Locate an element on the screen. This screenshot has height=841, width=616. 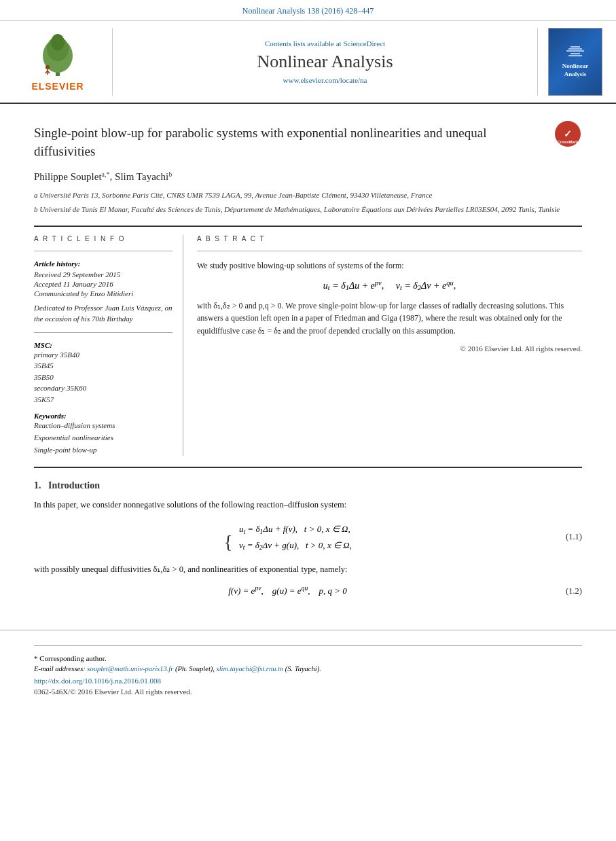
keyword-3: Single-point blow-up is located at coordinates (103, 450).